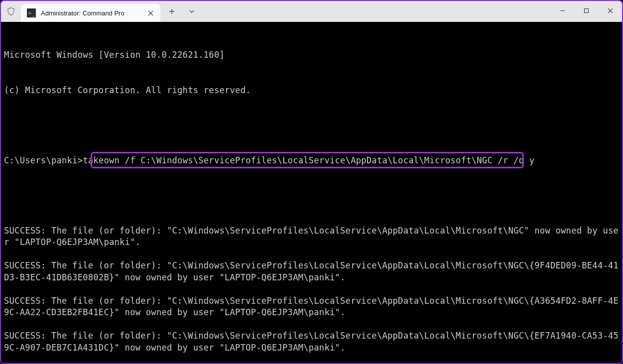  Describe the element at coordinates (610, 10) in the screenshot. I see `close-button` at that location.